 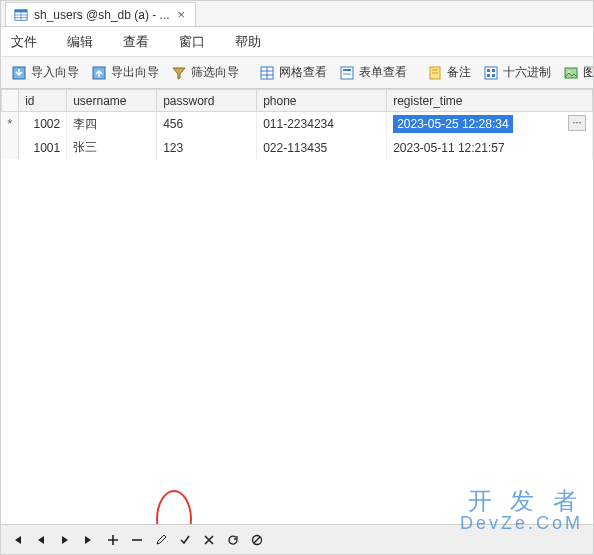 I want to click on cell-register-time: 2023-05-11 12:21:57, so click(x=490, y=148).